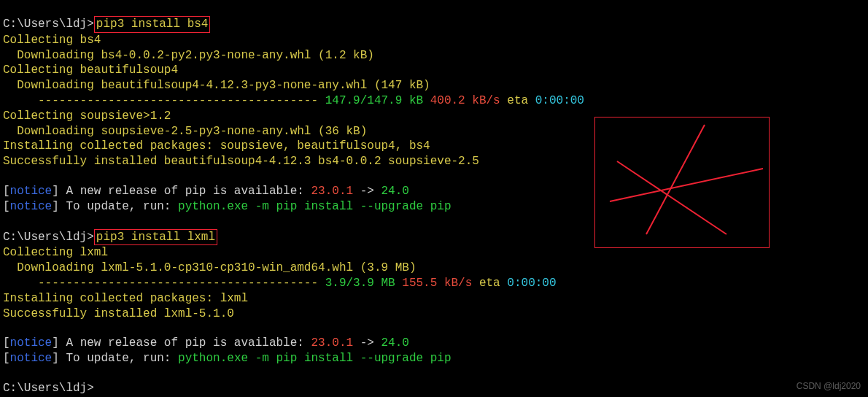  I want to click on highlighted-command-1: pip3 install bs4, so click(152, 25).